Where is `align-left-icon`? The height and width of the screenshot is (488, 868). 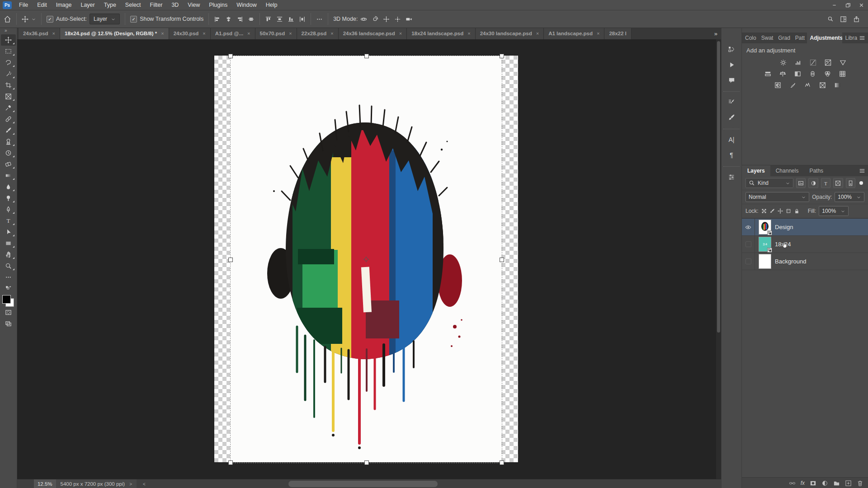 align-left-icon is located at coordinates (217, 19).